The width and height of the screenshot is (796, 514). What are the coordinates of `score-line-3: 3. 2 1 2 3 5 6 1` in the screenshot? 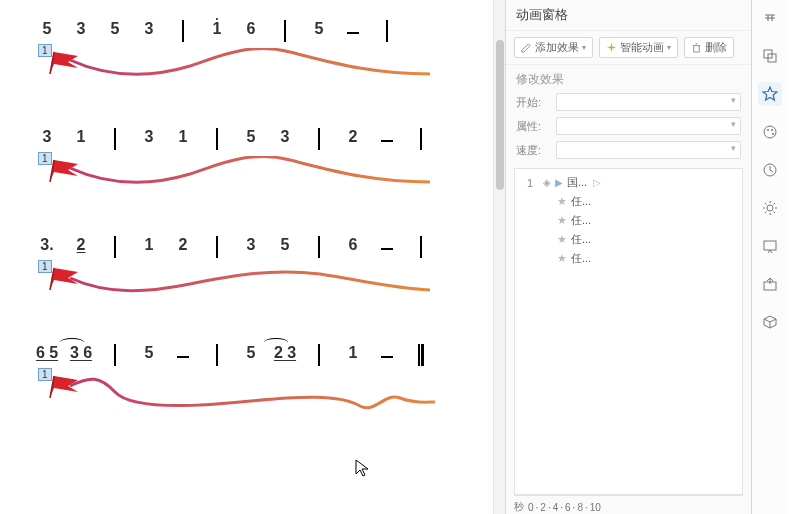 It's located at (252, 266).